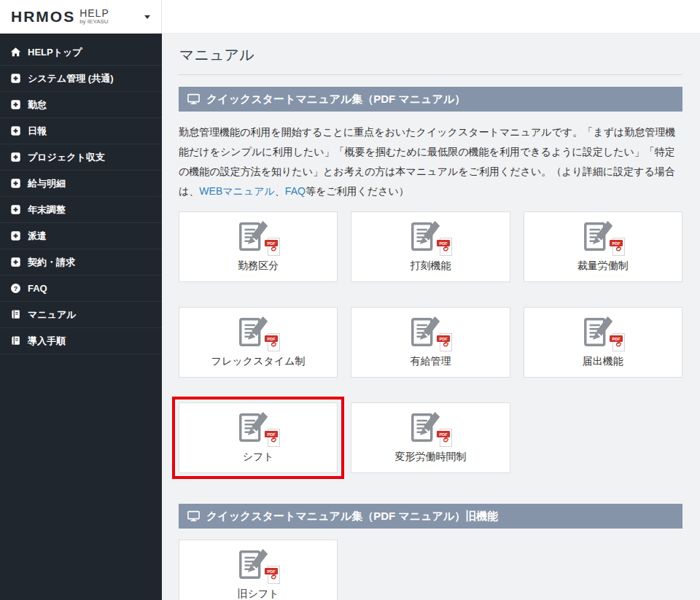 The image size is (700, 600). What do you see at coordinates (16, 52) in the screenshot?
I see `home-icon` at bounding box center [16, 52].